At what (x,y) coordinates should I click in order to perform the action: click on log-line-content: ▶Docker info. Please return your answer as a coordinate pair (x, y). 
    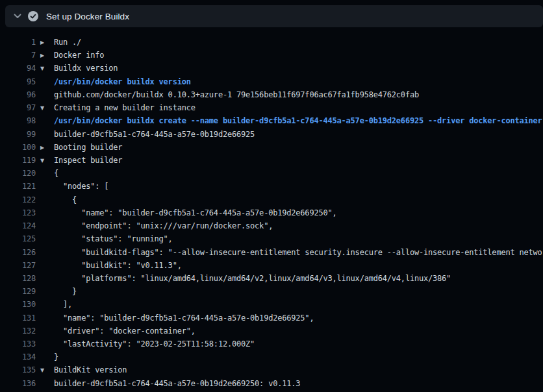
    Looking at the image, I should click on (70, 55).